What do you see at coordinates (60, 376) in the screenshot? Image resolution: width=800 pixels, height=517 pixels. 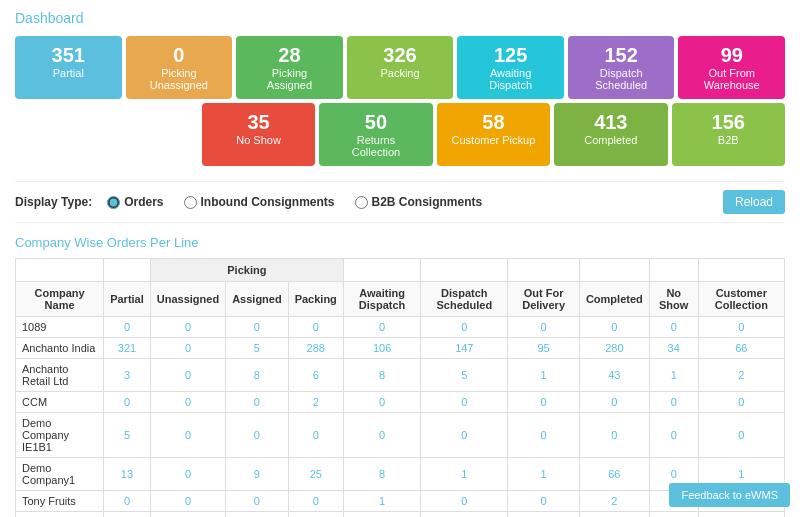 I see `cell-company: Anchanto Retail Ltd` at bounding box center [60, 376].